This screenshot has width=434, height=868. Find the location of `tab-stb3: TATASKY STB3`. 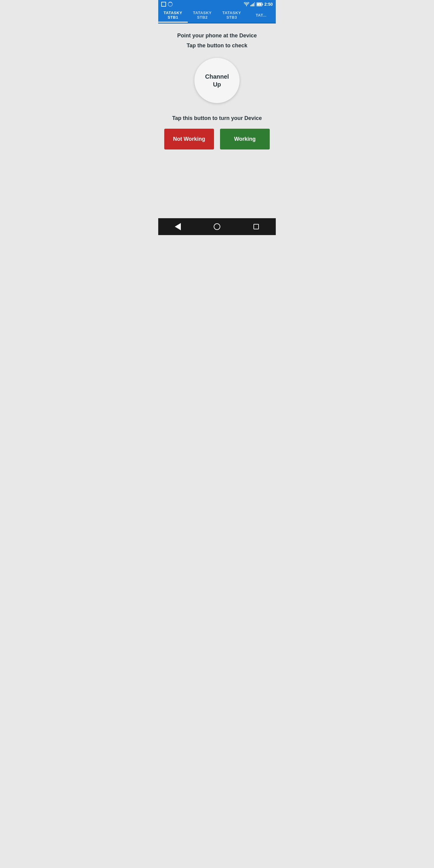

tab-stb3: TATASKY STB3 is located at coordinates (232, 16).